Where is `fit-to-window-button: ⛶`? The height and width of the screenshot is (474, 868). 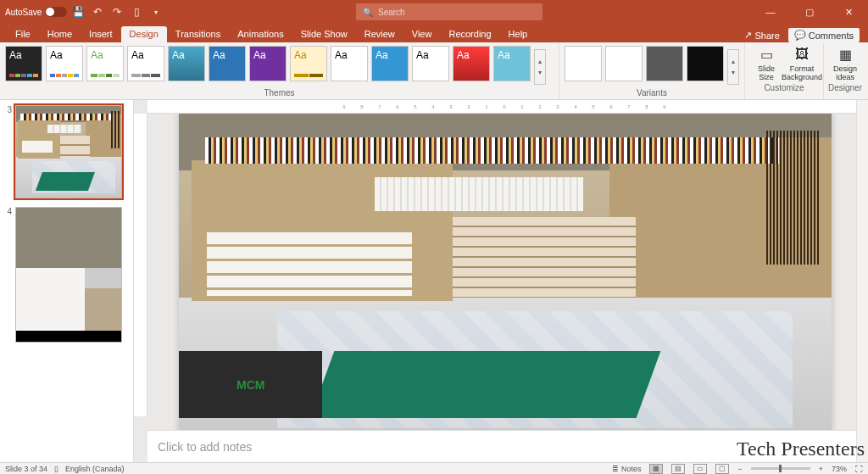 fit-to-window-button: ⛶ is located at coordinates (860, 469).